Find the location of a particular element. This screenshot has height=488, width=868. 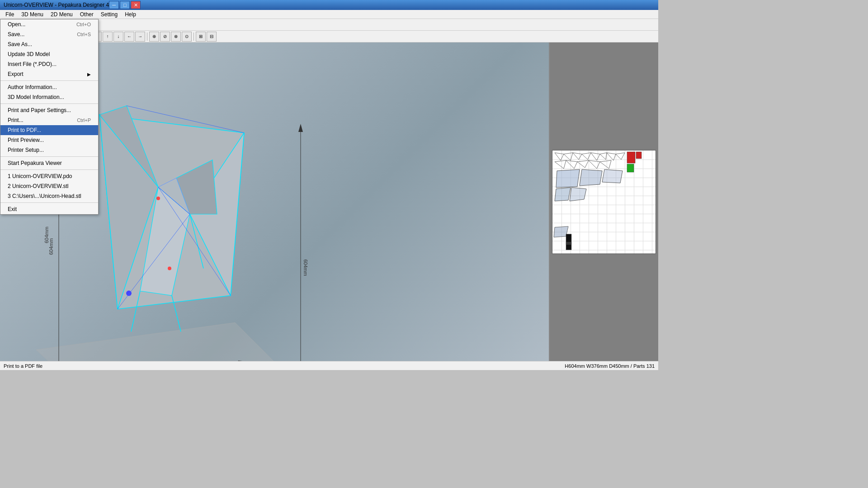

menu-3d: 3D Menu is located at coordinates (33, 14).